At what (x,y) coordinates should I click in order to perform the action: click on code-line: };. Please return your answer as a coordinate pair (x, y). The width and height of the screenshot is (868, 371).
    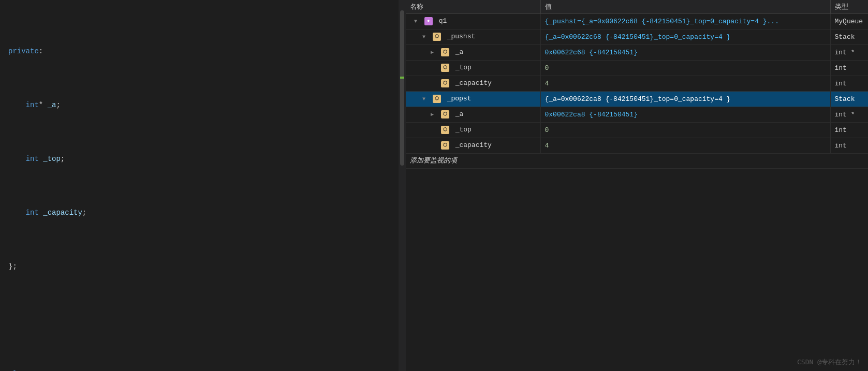
    Looking at the image, I should click on (199, 266).